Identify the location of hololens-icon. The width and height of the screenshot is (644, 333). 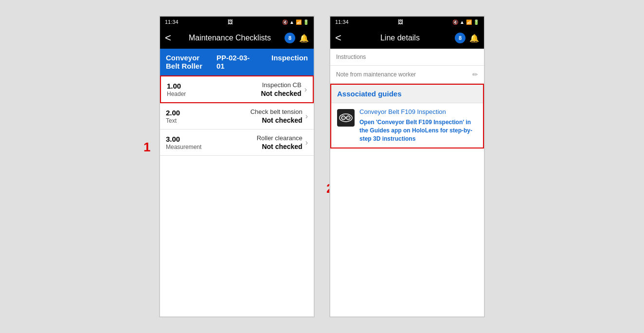
(346, 118).